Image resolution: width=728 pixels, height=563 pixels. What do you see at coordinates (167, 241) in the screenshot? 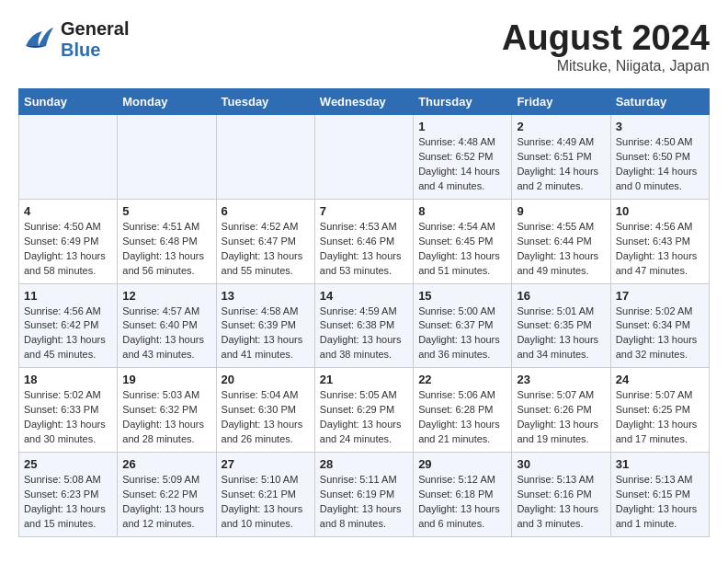
I see `calendar-cell: 5Sunrise: 4:51 AMSunset: 6:48 PMDaylight…` at bounding box center [167, 241].